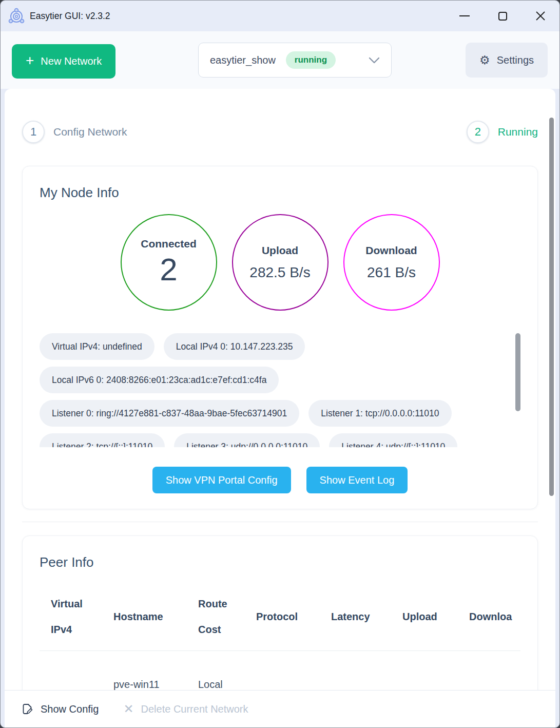  Describe the element at coordinates (227, 684) in the screenshot. I see `cell-route-cost: Local` at that location.